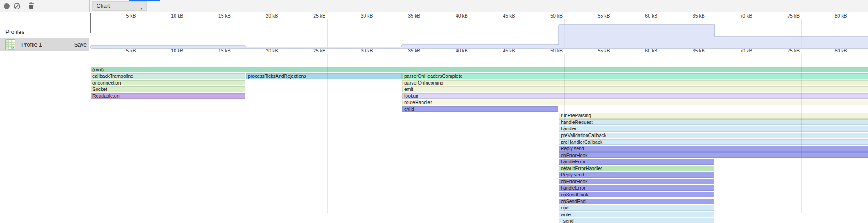 The height and width of the screenshot is (223, 868). What do you see at coordinates (713, 142) in the screenshot?
I see `flame-bar: preHandlerCallback` at bounding box center [713, 142].